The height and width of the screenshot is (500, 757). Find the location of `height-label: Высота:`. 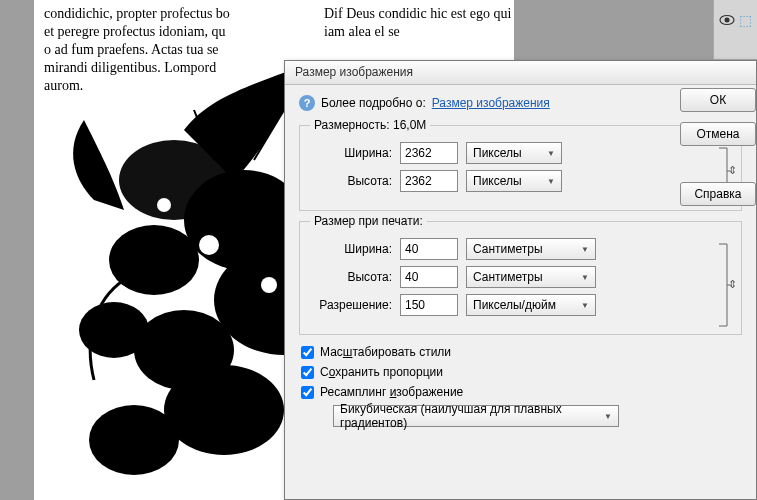

height-label: Высота: is located at coordinates (352, 181).